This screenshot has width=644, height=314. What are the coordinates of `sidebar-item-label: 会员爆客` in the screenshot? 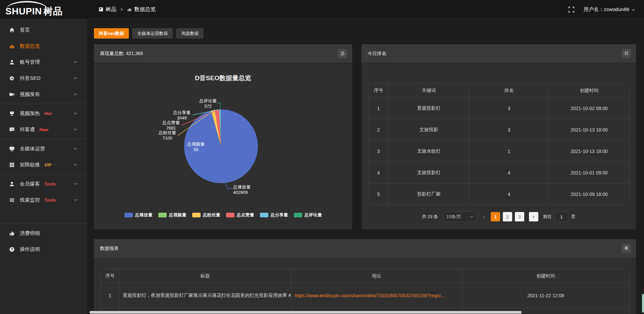 It's located at (30, 184).